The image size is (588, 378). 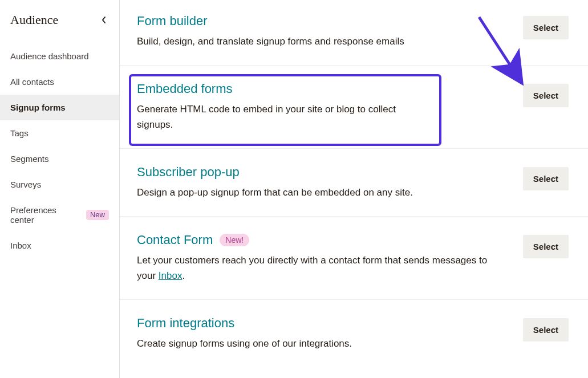 What do you see at coordinates (330, 334) in the screenshot?
I see `form-option-info: Form integrations Create signup forms us…` at bounding box center [330, 334].